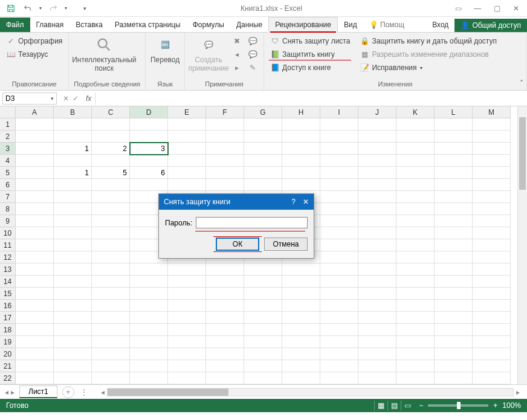 The image size is (527, 420). What do you see at coordinates (249, 25) in the screenshot?
I see `tab-data: Данные` at bounding box center [249, 25].